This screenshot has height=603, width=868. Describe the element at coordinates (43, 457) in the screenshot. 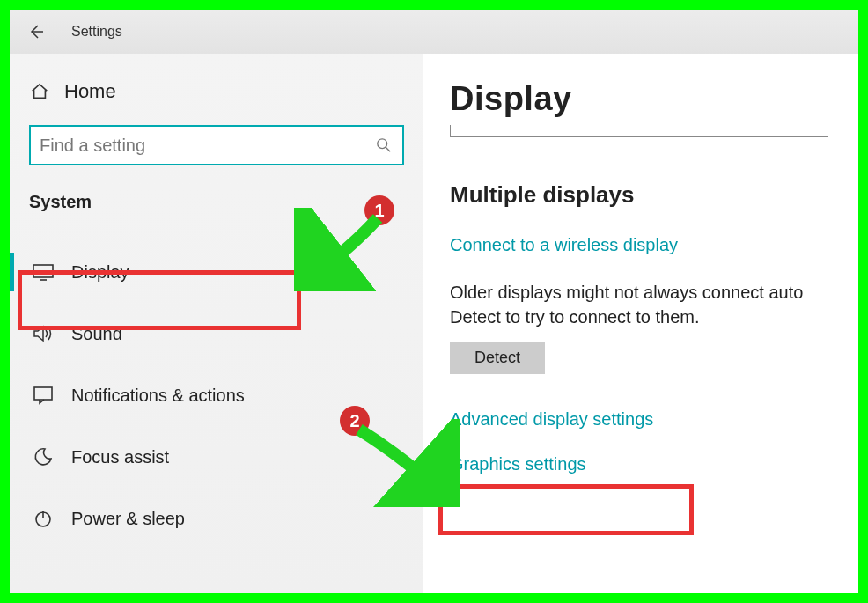

I see `focus-assist-icon` at that location.